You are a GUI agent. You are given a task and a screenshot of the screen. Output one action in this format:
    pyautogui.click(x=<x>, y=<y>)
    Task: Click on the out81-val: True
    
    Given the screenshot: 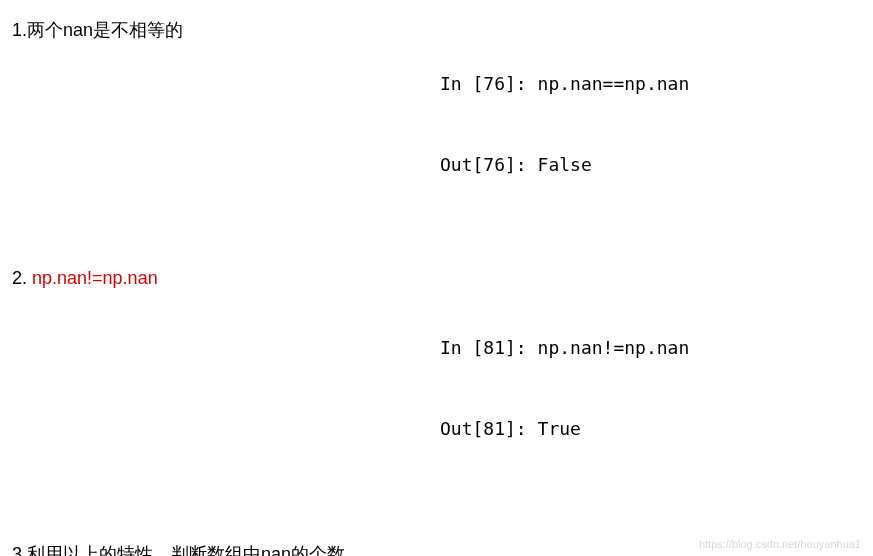 What is the action you would take?
    pyautogui.click(x=560, y=428)
    